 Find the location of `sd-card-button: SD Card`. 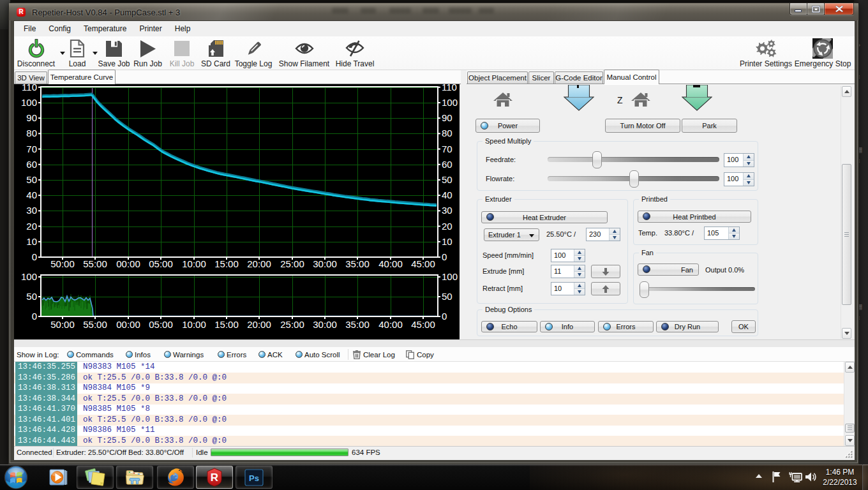

sd-card-button: SD Card is located at coordinates (216, 53).